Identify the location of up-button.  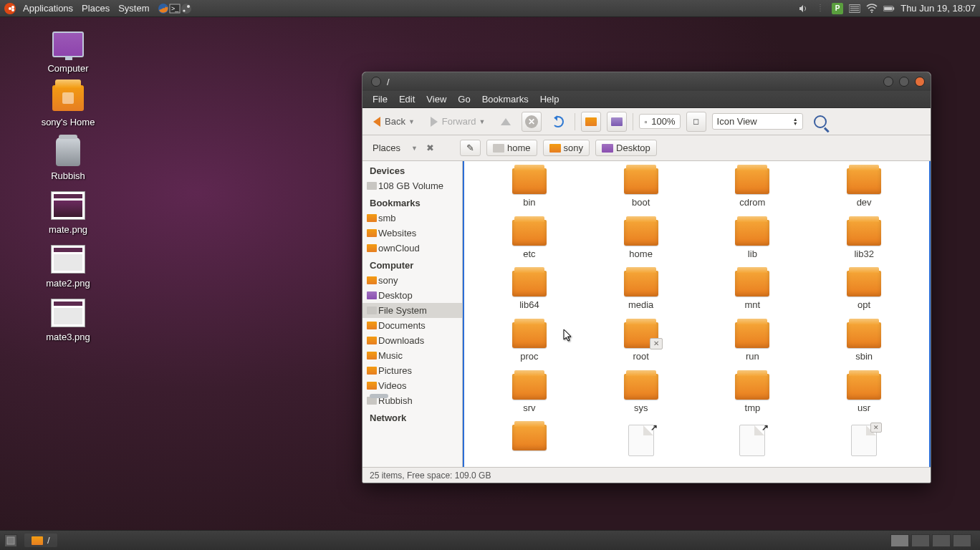
(506, 122).